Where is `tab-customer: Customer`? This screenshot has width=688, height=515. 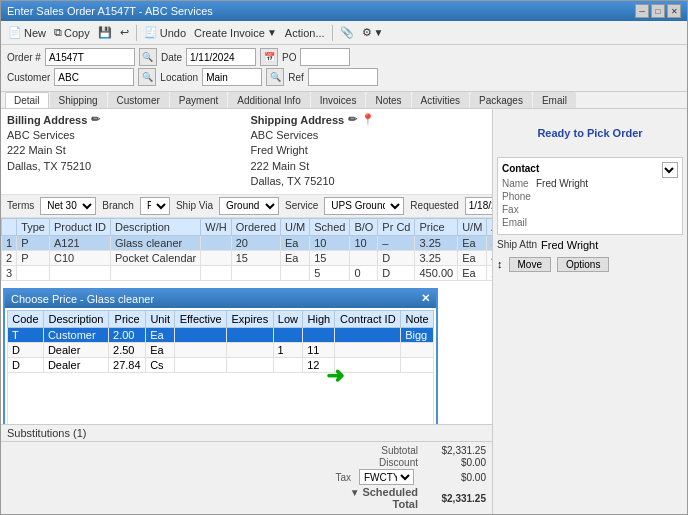 tab-customer: Customer is located at coordinates (138, 100).